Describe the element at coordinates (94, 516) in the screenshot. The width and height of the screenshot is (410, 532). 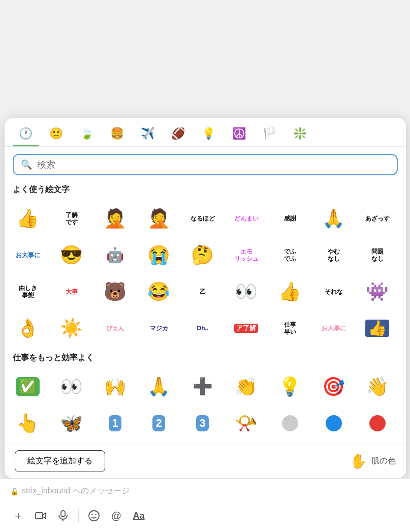
I see `emoji-button` at that location.